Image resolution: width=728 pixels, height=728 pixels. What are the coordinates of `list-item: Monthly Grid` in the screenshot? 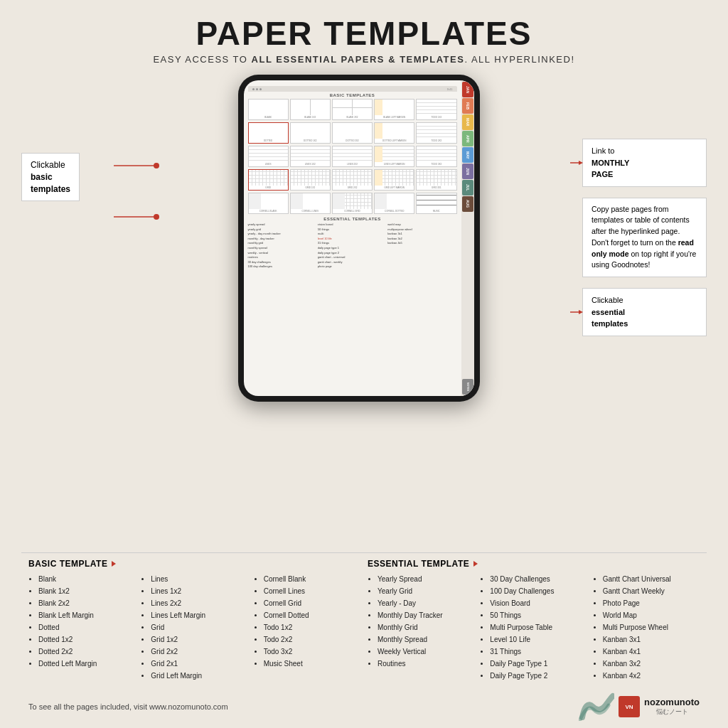 It's located at (426, 627).